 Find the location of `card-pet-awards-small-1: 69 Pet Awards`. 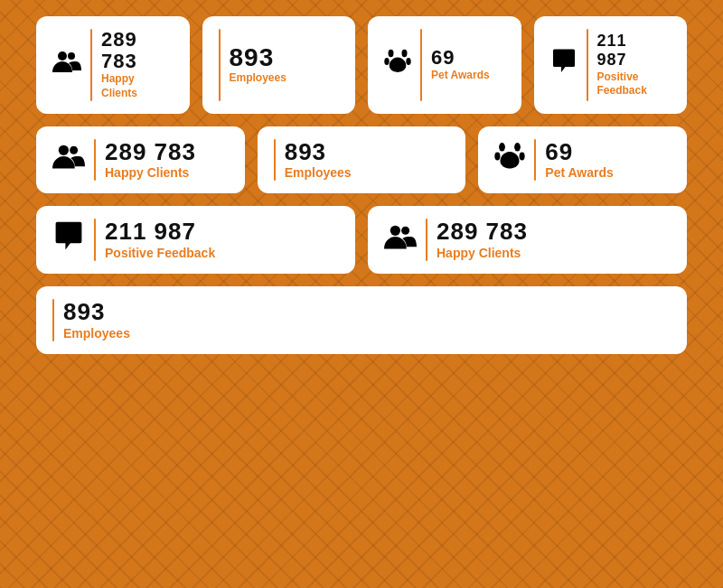

card-pet-awards-small-1: 69 Pet Awards is located at coordinates (445, 65).